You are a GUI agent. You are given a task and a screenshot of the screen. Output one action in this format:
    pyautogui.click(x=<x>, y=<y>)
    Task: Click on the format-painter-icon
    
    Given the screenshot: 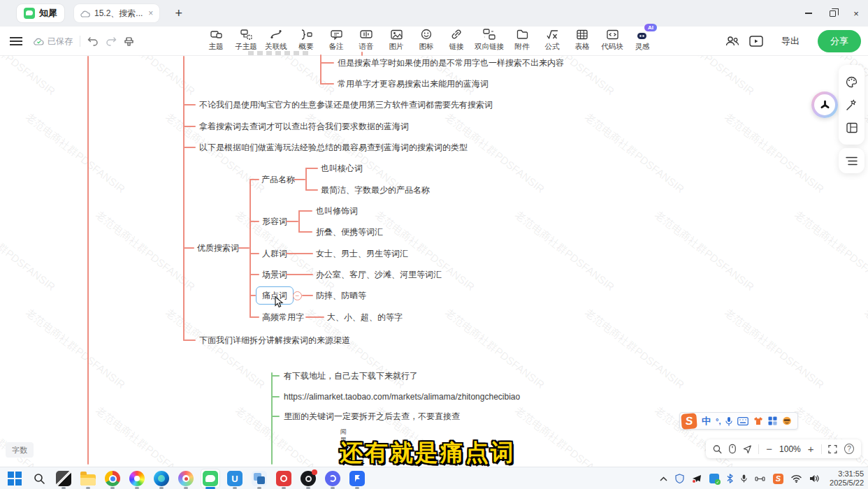 What is the action you would take?
    pyautogui.click(x=129, y=42)
    